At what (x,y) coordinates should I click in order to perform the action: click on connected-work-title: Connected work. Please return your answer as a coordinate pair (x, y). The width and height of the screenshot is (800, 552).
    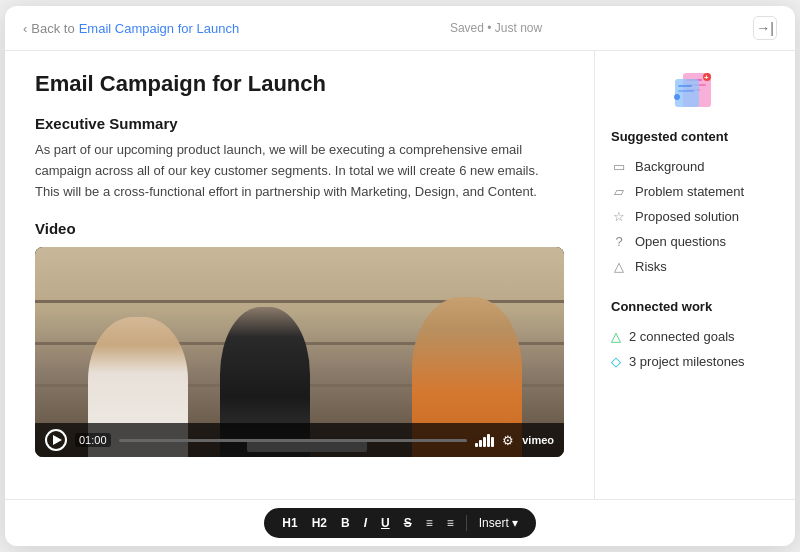
    Looking at the image, I should click on (695, 306).